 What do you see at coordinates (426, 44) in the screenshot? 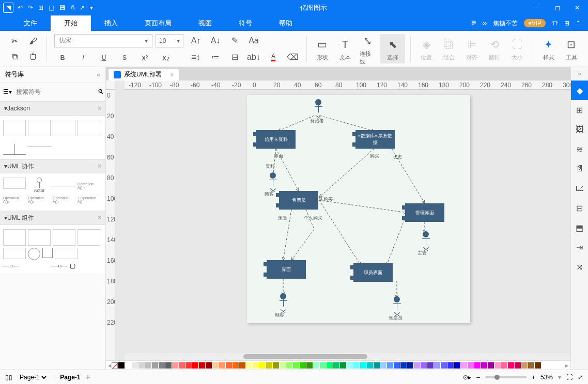
I see `position-icon: ◈` at bounding box center [426, 44].